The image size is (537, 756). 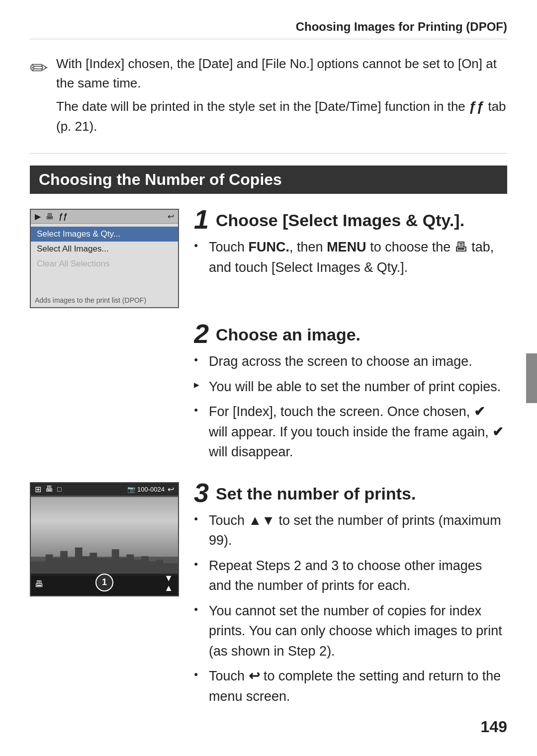 I want to click on down-arrow: ▲, so click(x=169, y=588).